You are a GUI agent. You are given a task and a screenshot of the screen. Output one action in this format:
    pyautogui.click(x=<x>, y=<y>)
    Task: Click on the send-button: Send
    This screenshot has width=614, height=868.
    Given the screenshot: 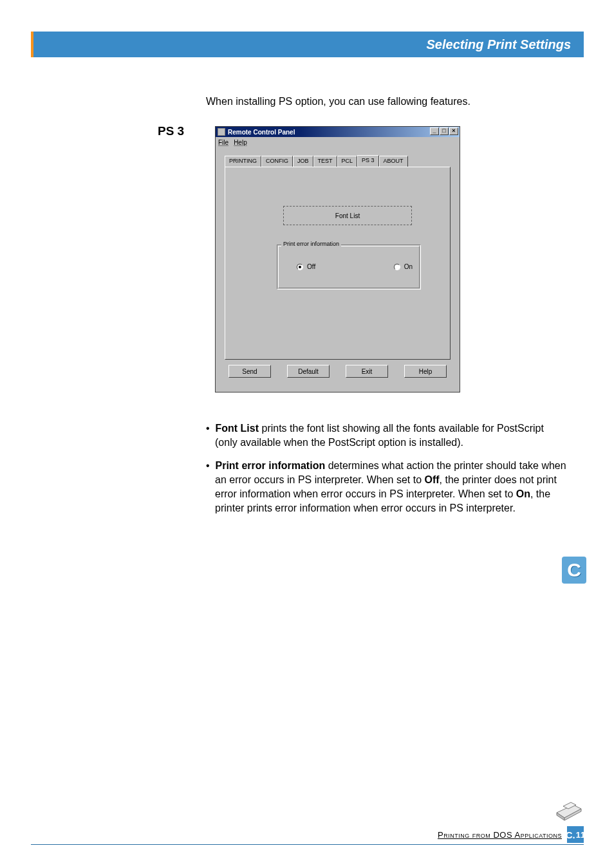 What is the action you would take?
    pyautogui.click(x=250, y=371)
    